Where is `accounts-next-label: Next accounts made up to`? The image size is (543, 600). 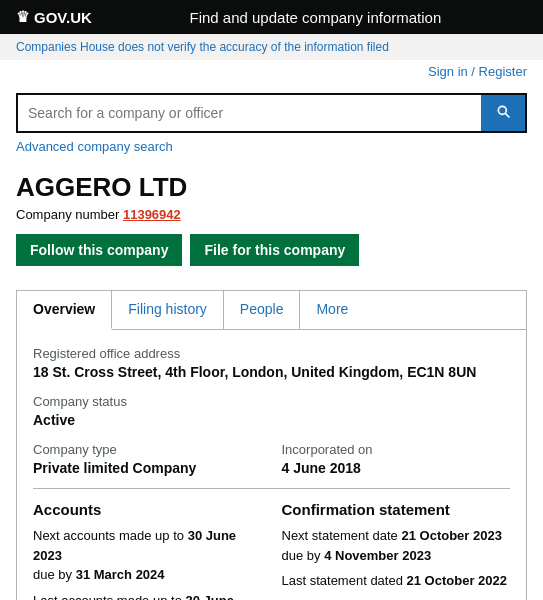 accounts-next-label: Next accounts made up to is located at coordinates (108, 536).